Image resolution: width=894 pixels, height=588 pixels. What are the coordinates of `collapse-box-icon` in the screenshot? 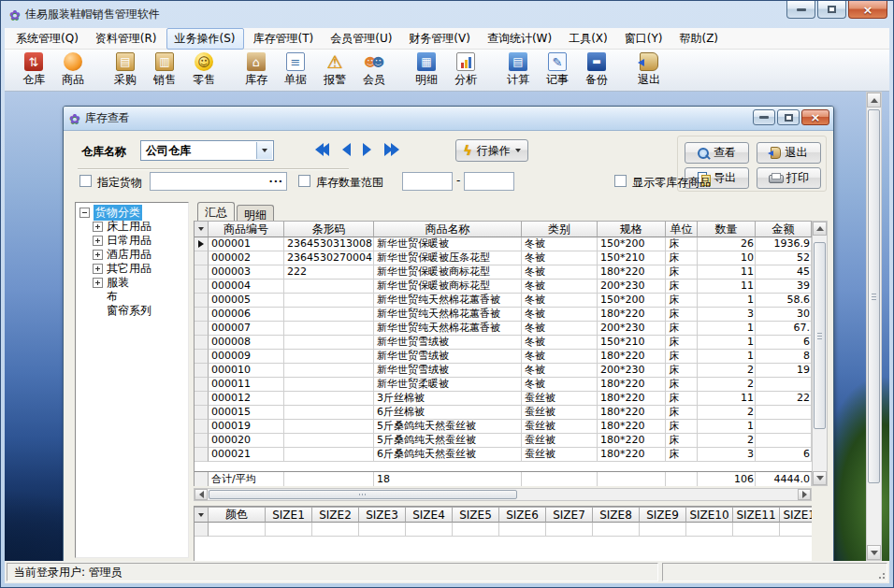 It's located at (84, 213).